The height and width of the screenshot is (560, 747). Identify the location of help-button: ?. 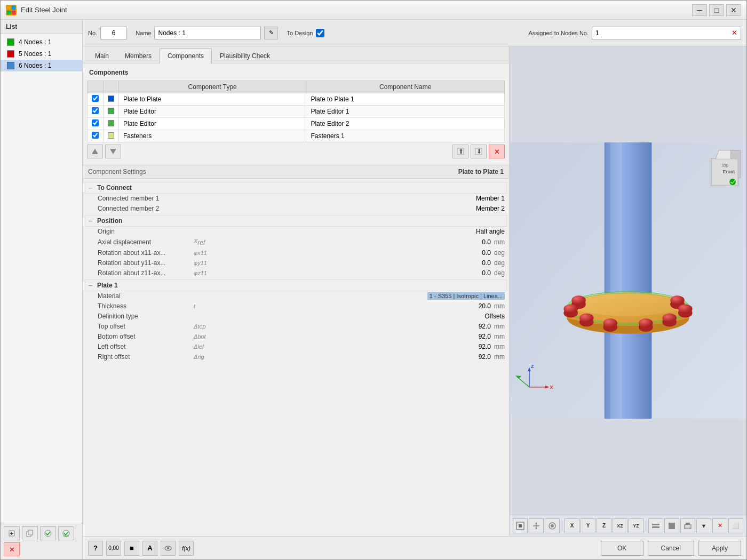
(96, 548).